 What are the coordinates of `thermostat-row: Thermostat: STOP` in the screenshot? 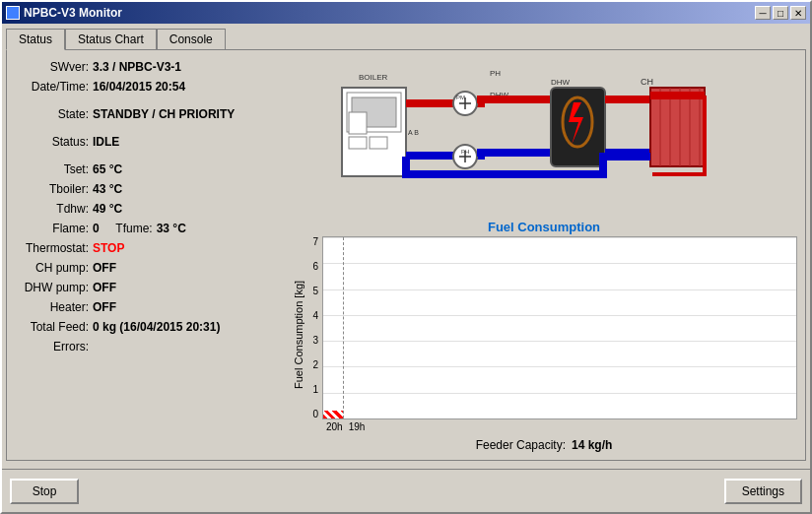 It's located at (148, 248).